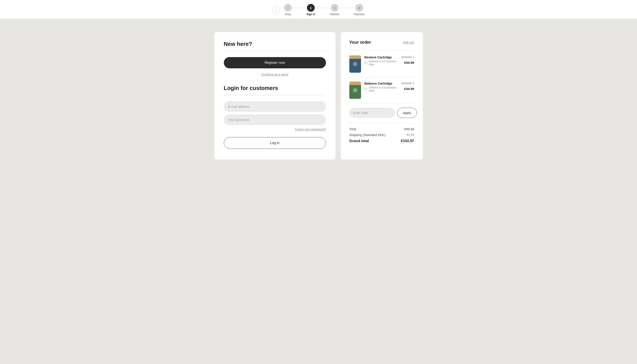 The image size is (637, 364). I want to click on item-price-balance: €44.99, so click(409, 89).